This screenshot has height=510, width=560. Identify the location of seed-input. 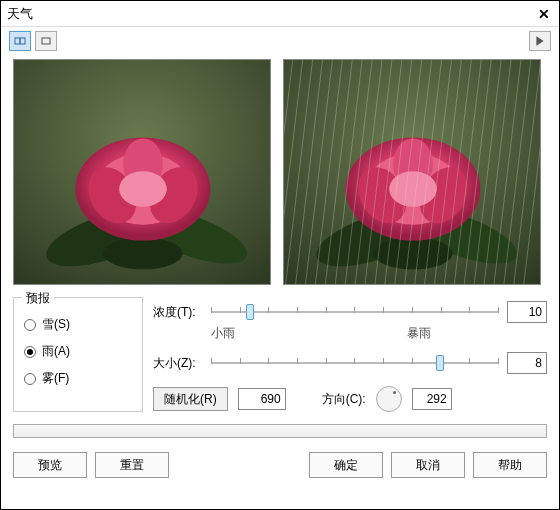
(262, 399).